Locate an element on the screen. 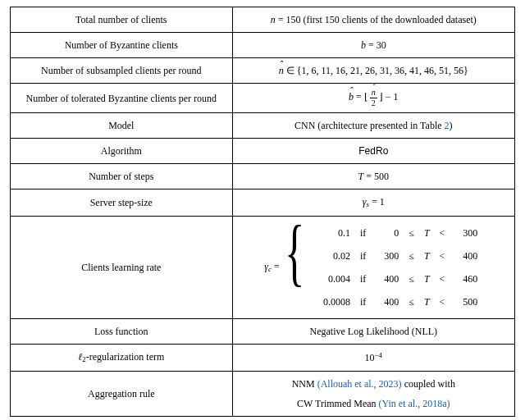 The image size is (525, 420). left-brace-icon: { is located at coordinates (294, 266).